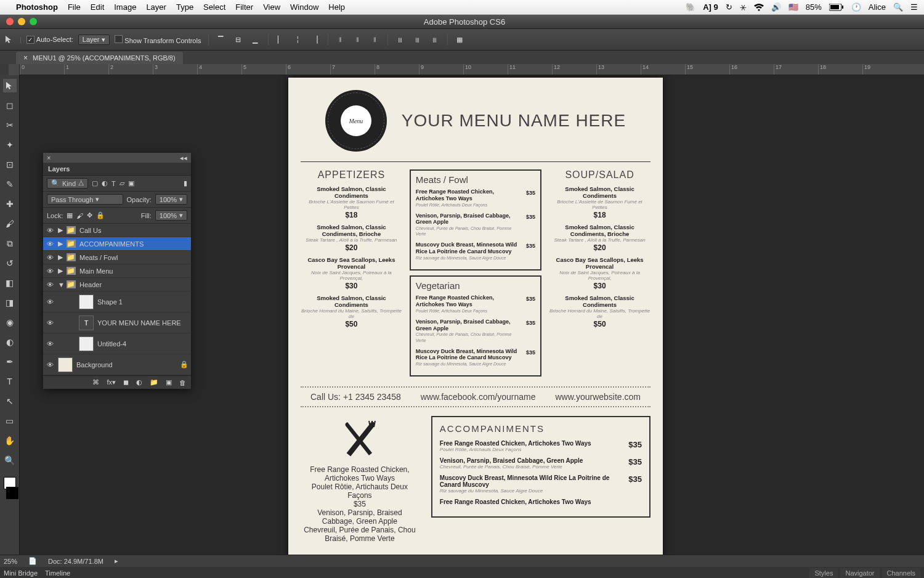  Describe the element at coordinates (10, 441) in the screenshot. I see `hand-tool: ✋` at that location.